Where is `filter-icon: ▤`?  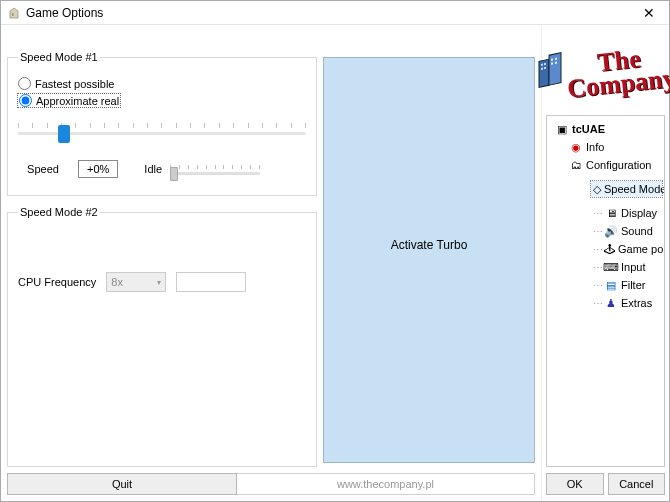
filter-icon: ▤ is located at coordinates (611, 285).